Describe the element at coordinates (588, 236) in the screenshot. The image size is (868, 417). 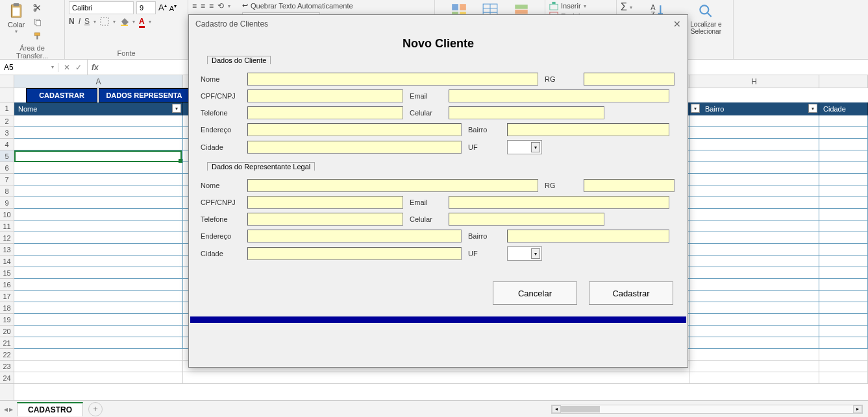
I see `input-bairro-rep` at that location.